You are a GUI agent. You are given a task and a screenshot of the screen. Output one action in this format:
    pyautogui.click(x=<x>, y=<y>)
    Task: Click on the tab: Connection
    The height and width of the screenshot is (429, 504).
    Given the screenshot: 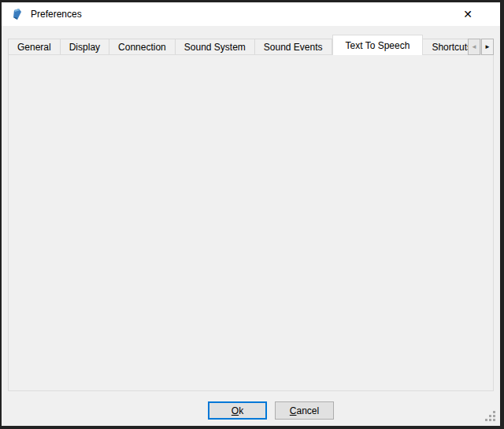 What is the action you would take?
    pyautogui.click(x=143, y=47)
    